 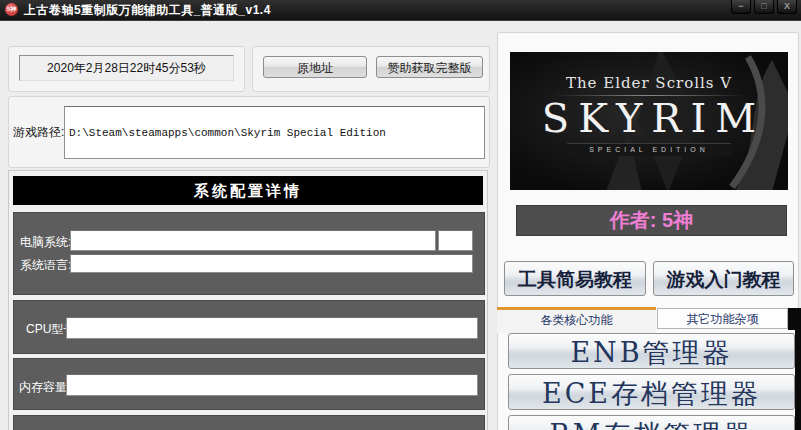 What do you see at coordinates (253, 240) in the screenshot?
I see `os-input` at bounding box center [253, 240].